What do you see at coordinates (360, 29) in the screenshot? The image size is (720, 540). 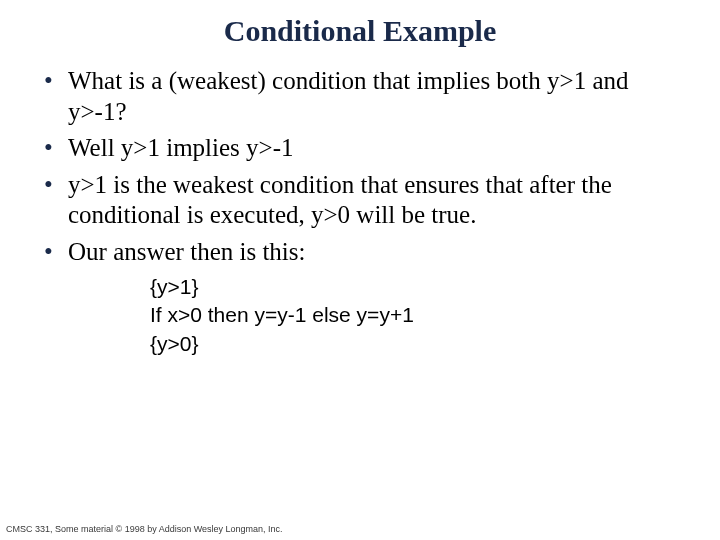 I see `slide-title: Conditional Example` at bounding box center [360, 29].